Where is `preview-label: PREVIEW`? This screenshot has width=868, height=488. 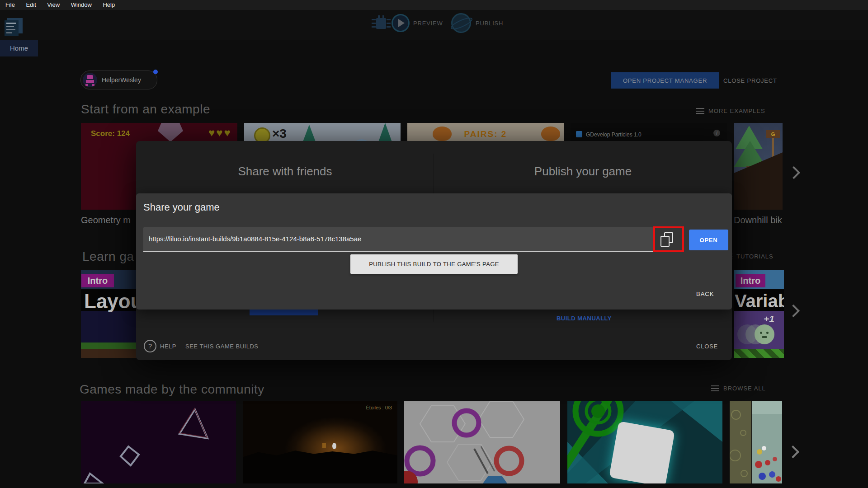 preview-label: PREVIEW is located at coordinates (428, 23).